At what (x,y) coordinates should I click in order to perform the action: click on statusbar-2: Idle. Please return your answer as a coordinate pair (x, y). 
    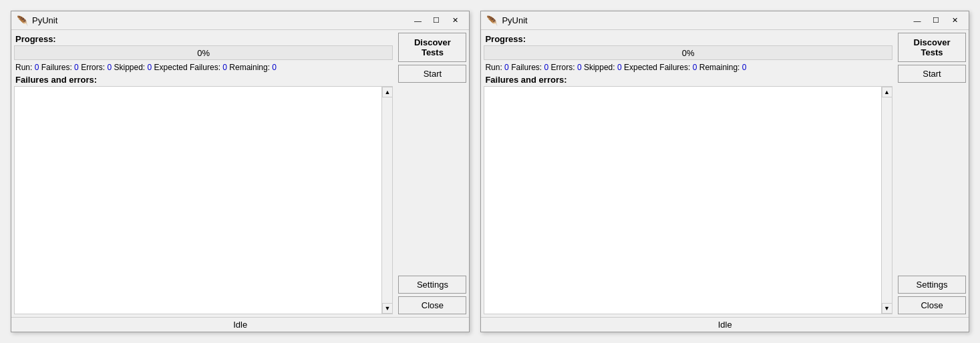
    Looking at the image, I should click on (725, 324).